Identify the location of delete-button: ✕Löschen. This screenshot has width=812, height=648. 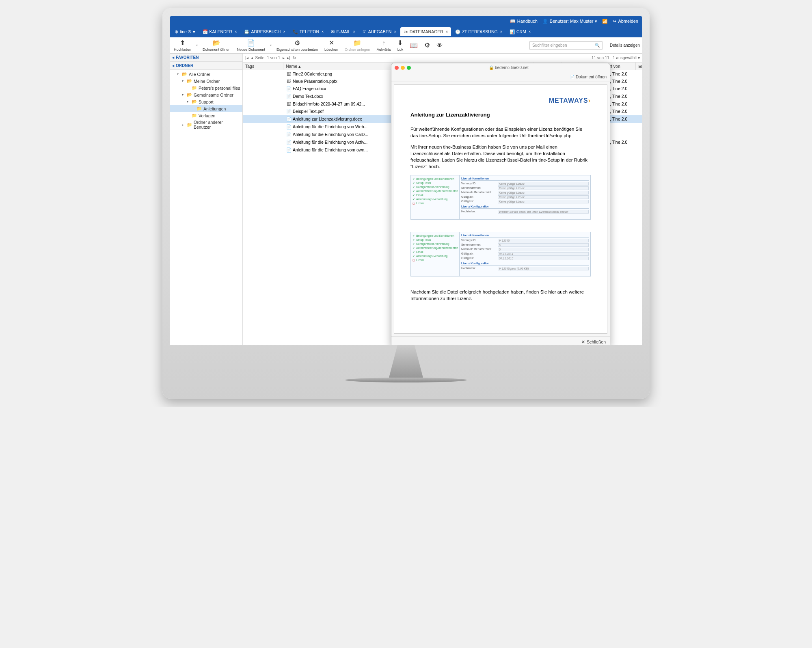
(331, 45).